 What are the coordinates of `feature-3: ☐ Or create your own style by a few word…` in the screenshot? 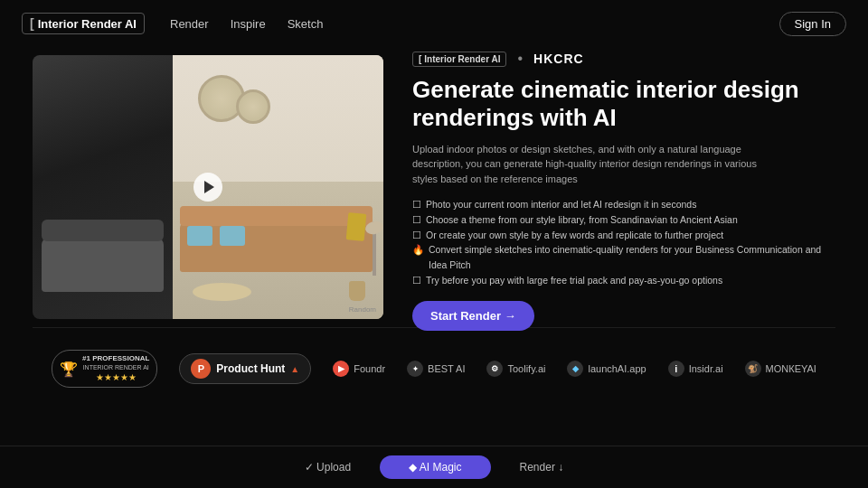 It's located at (624, 235).